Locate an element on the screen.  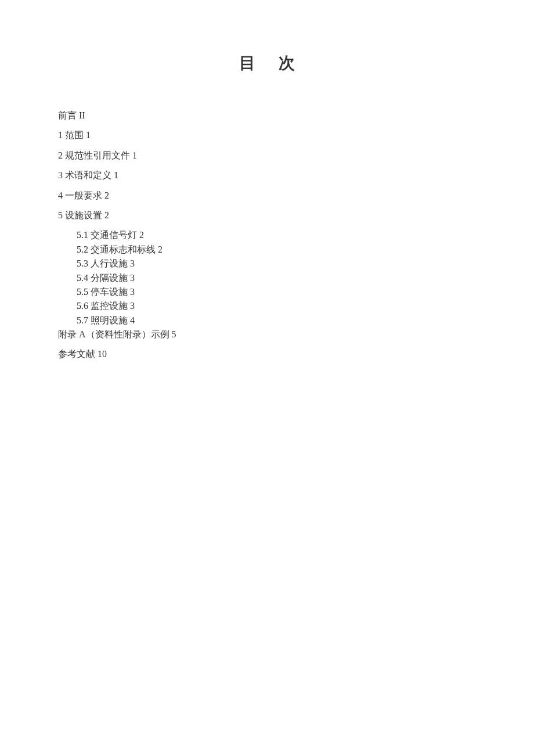
toc-subentry: 5.3 人行设施 3 is located at coordinates (267, 264).